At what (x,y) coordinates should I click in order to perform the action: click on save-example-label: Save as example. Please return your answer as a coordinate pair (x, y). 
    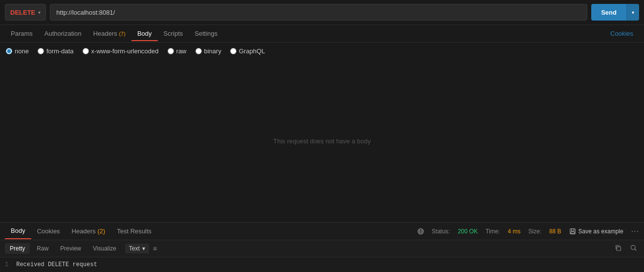
    Looking at the image, I should click on (601, 231).